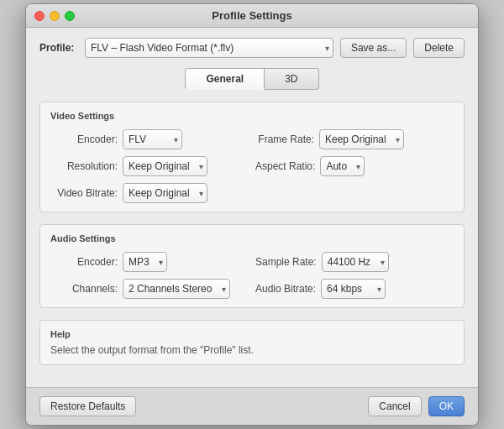 This screenshot has height=429, width=504. I want to click on audio-settings-title: Audio Settings, so click(252, 238).